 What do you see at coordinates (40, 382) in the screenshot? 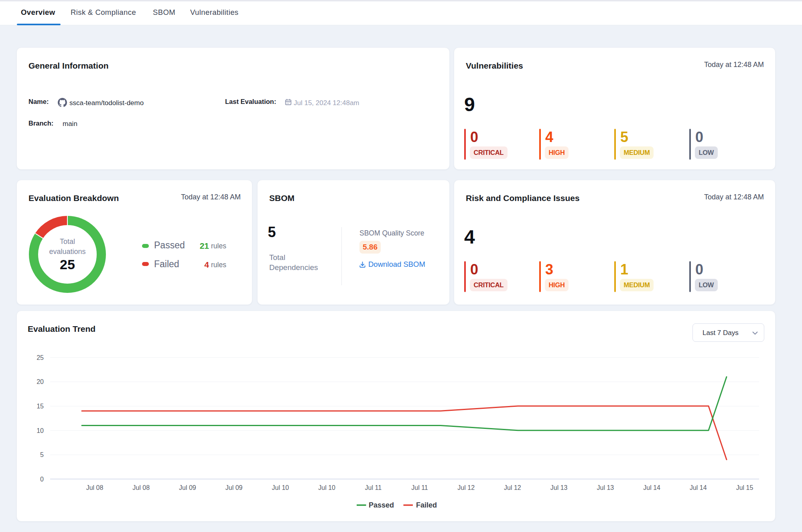
I see `svg-text: 20` at bounding box center [40, 382].